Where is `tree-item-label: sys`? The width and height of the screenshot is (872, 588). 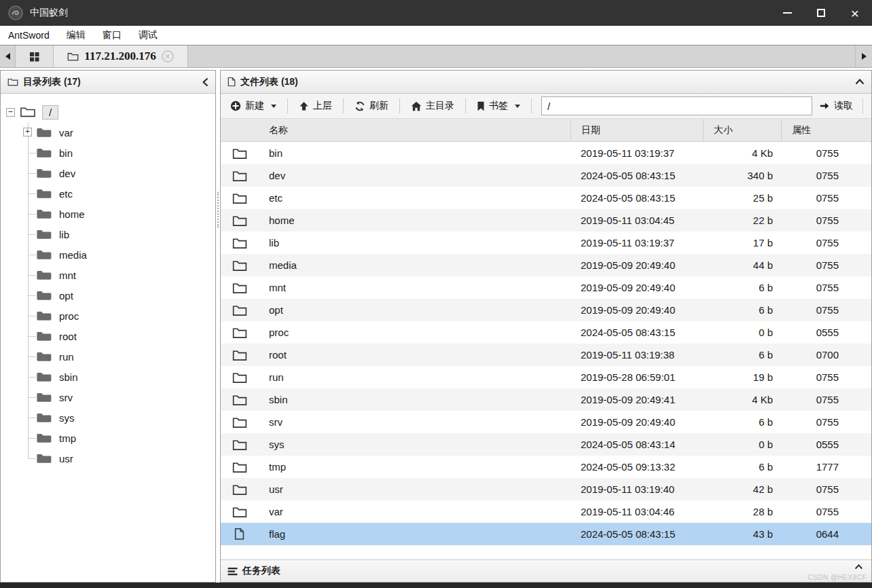
tree-item-label: sys is located at coordinates (67, 418).